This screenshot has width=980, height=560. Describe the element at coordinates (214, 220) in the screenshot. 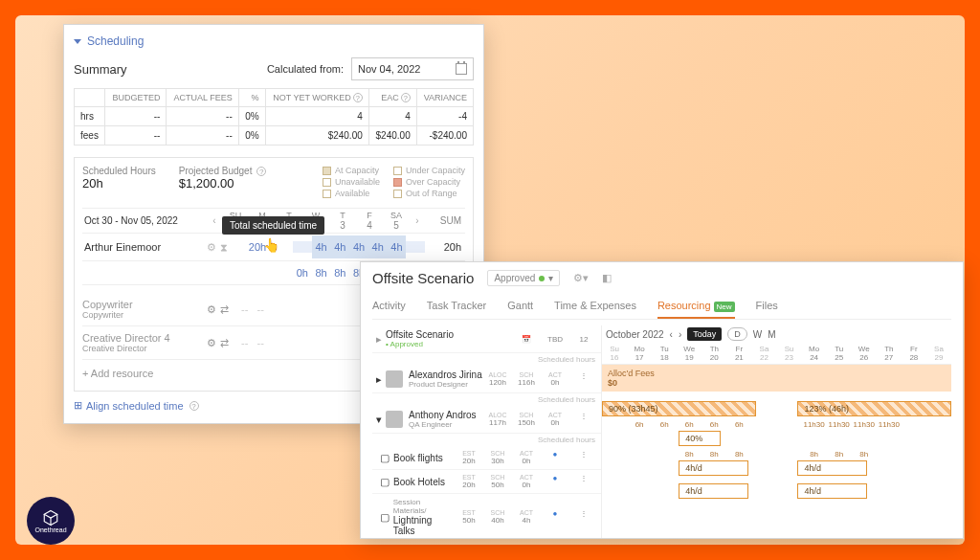

I see `prev-week-button: ‹` at that location.